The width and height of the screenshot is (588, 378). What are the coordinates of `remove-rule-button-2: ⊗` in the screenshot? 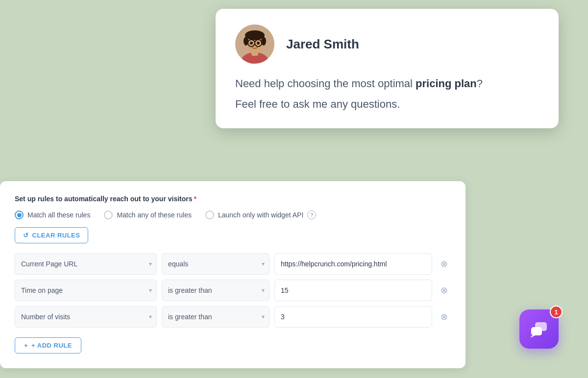 It's located at (444, 290).